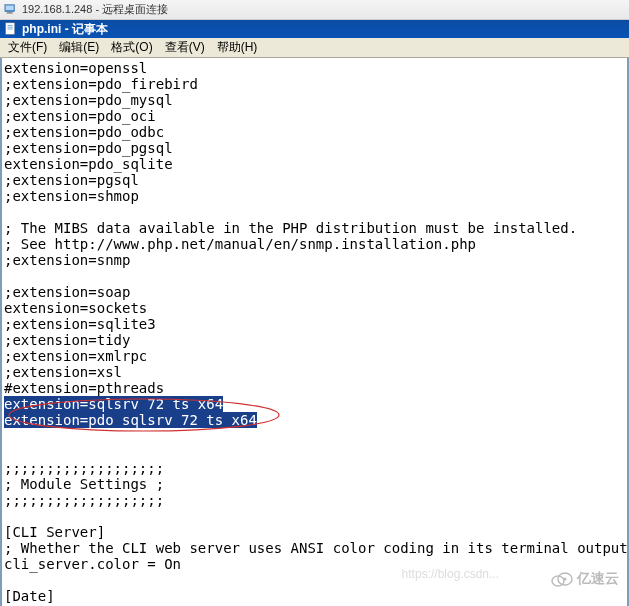 The height and width of the screenshot is (606, 629). What do you see at coordinates (79, 48) in the screenshot?
I see `menu-edit: 编辑(E)` at bounding box center [79, 48].